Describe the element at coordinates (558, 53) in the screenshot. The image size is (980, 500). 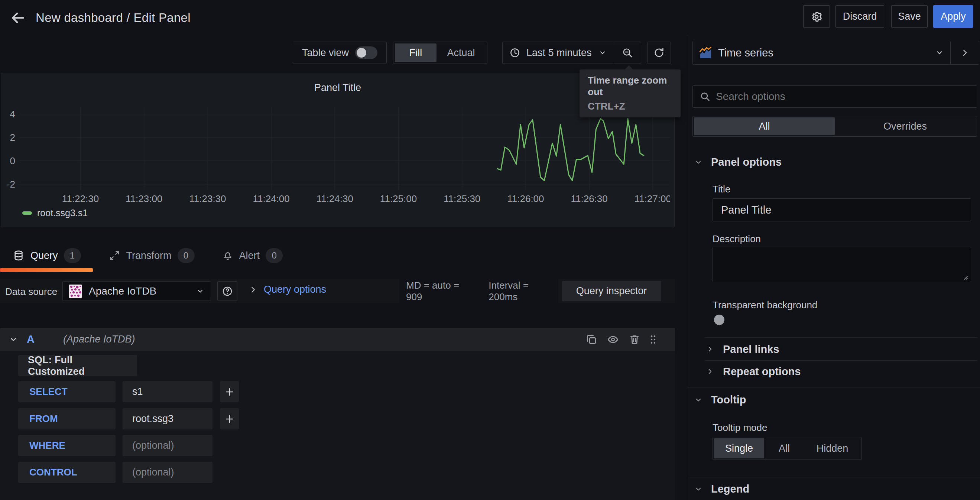
I see `time-range-button: Last 5 minutes` at that location.